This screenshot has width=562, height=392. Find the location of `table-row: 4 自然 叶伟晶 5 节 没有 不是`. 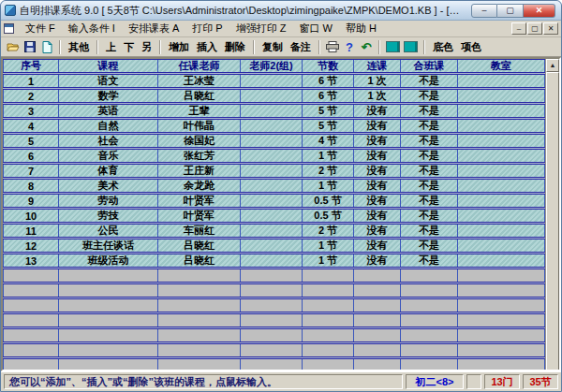

table-row: 4 自然 叶伟晶 5 节 没有 不是 is located at coordinates (274, 125).